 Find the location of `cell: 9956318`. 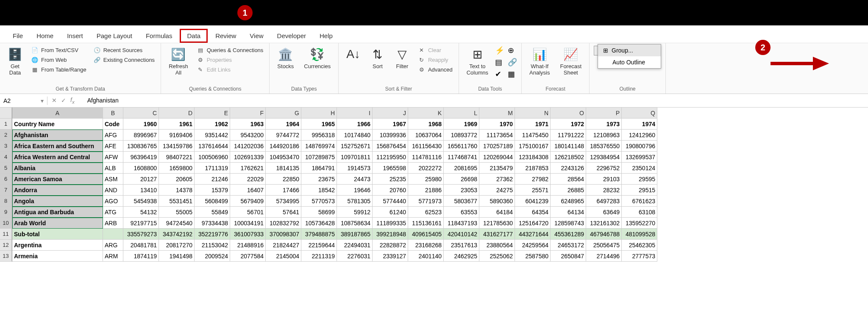

cell: 9956318 is located at coordinates (319, 135).